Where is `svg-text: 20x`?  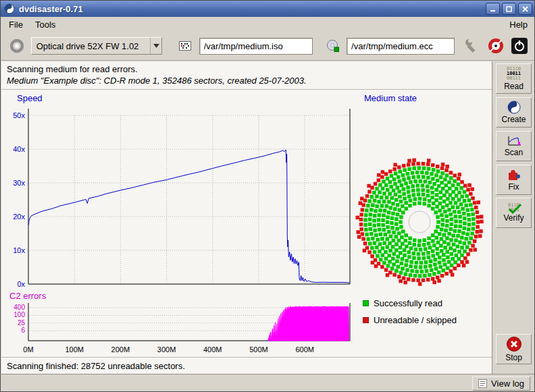
svg-text: 20x is located at coordinates (19, 217).